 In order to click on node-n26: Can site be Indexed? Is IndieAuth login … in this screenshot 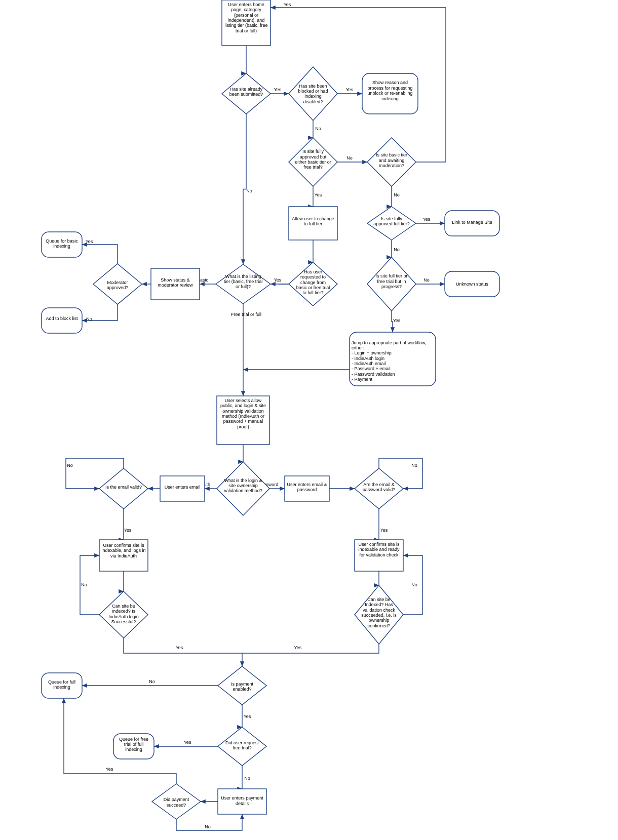, I will do `click(124, 648)`.